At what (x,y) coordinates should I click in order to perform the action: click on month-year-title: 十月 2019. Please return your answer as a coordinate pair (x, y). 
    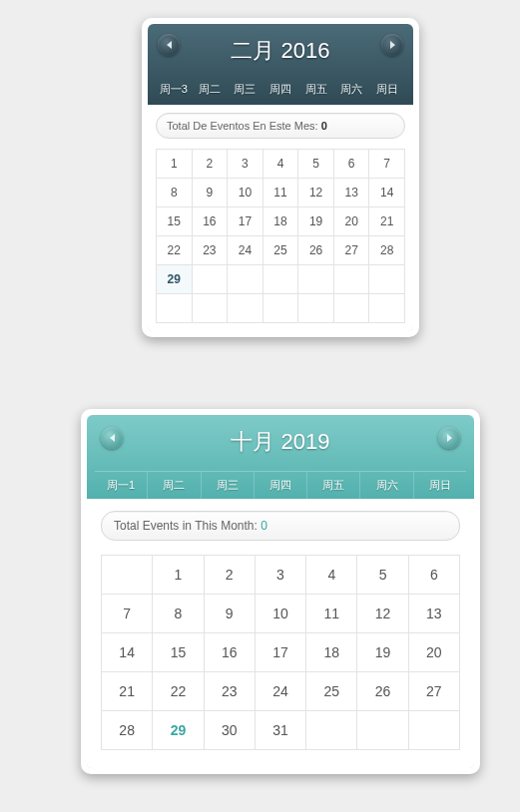
    Looking at the image, I should click on (279, 441).